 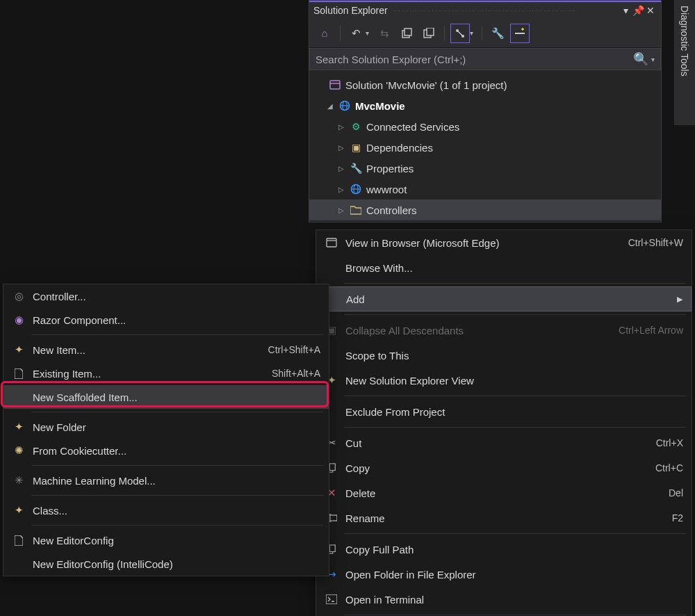 What do you see at coordinates (174, 296) in the screenshot?
I see `menu-label: Controller...` at bounding box center [174, 296].